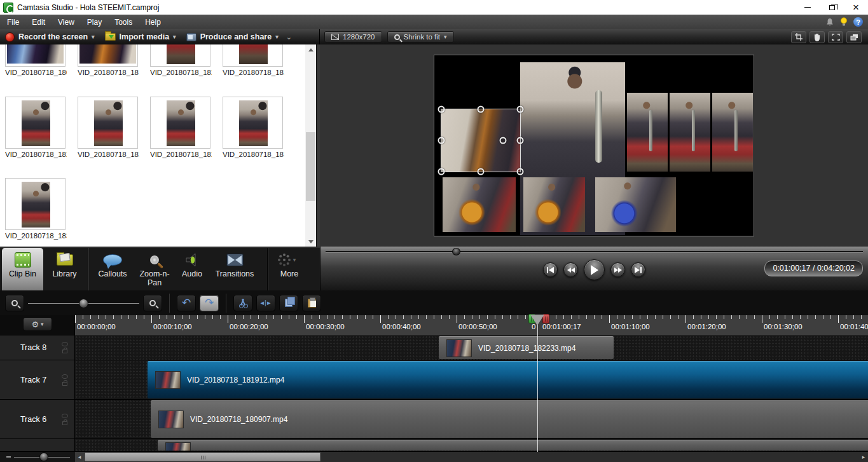 The width and height of the screenshot is (868, 462). Describe the element at coordinates (481, 140) in the screenshot. I see `preview-clip-selected` at that location.